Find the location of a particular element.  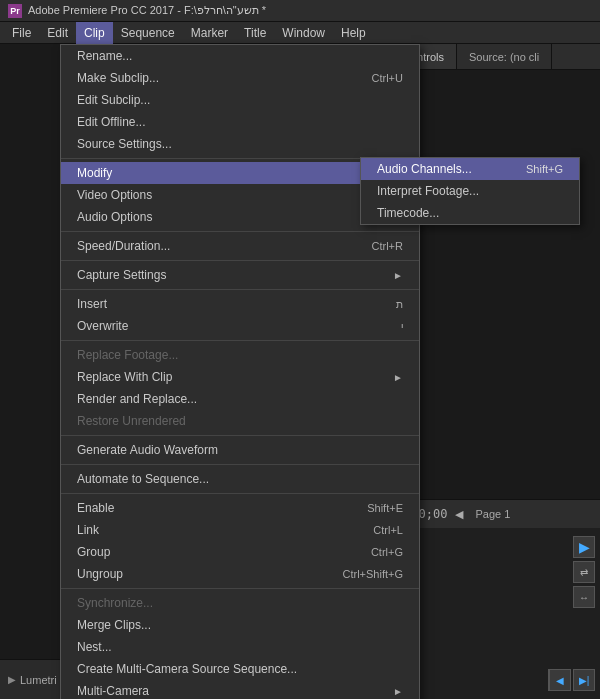

menu-capture-settings: Capture Settings ► is located at coordinates (240, 275).